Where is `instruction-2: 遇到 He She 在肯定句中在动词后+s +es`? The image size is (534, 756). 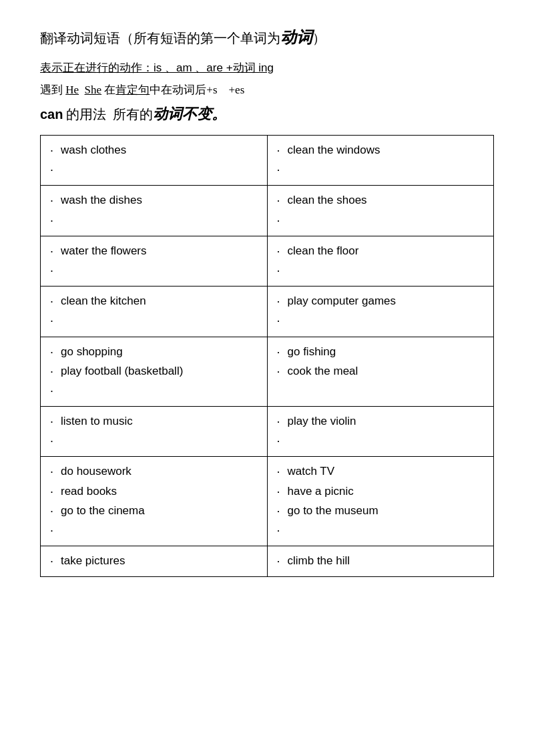
instruction-2: 遇到 He She 在肯定句中在动词后+s +es is located at coordinates (267, 89).